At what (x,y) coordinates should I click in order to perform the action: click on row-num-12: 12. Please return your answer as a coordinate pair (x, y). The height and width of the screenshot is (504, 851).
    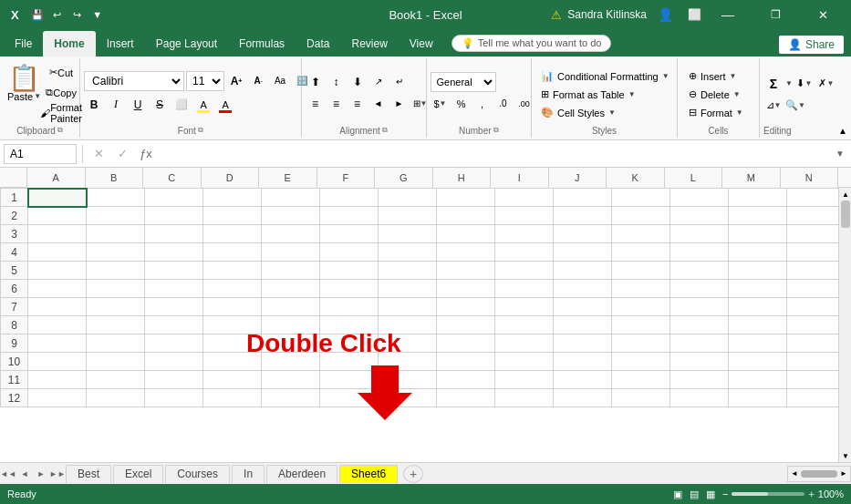
    Looking at the image, I should click on (15, 398).